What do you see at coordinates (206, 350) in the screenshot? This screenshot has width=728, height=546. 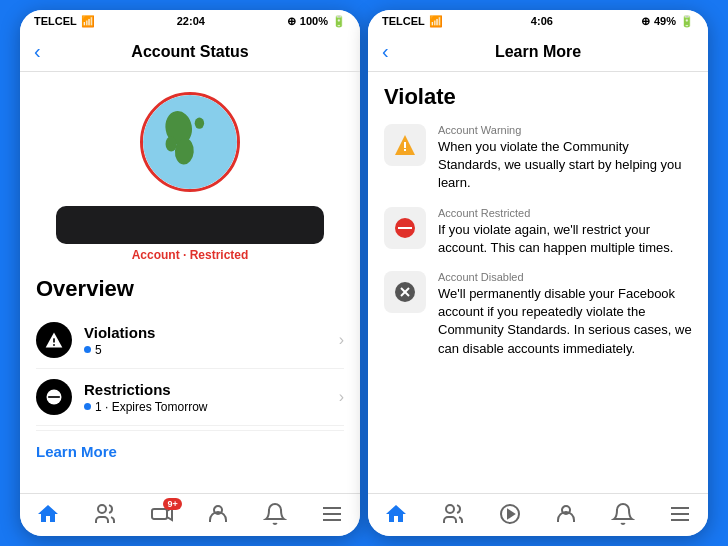 I see `violations-sub: 5` at bounding box center [206, 350].